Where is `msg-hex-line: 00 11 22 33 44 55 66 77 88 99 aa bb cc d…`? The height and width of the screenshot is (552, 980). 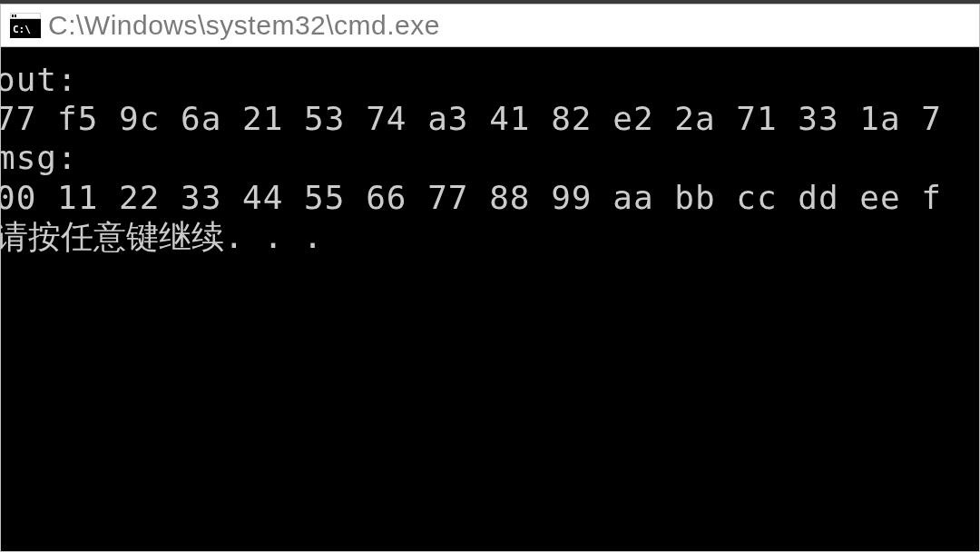 msg-hex-line: 00 11 22 33 44 55 66 77 88 99 aa bb cc d… is located at coordinates (490, 198).